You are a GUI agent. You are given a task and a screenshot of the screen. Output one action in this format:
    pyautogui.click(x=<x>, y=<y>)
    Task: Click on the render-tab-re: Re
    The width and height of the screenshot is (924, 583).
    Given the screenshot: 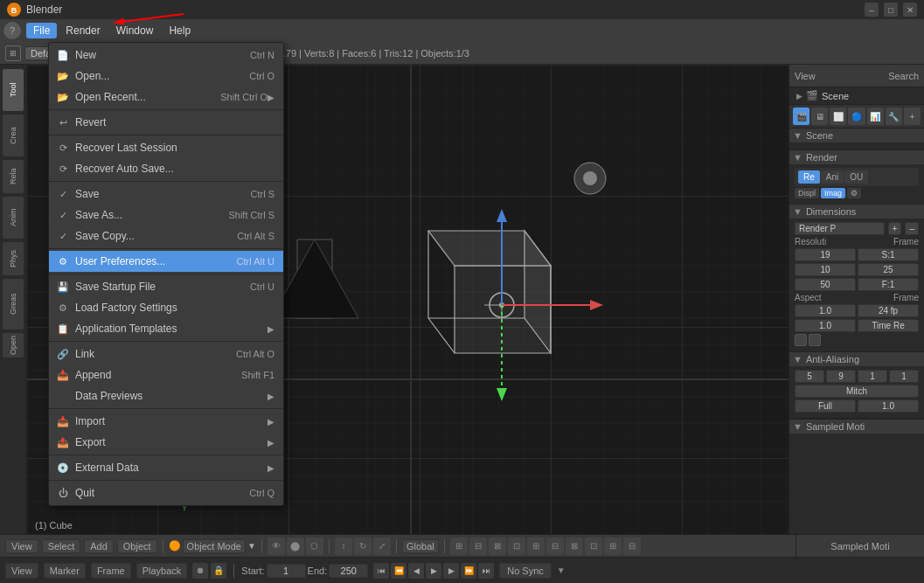 What is the action you would take?
    pyautogui.click(x=809, y=177)
    